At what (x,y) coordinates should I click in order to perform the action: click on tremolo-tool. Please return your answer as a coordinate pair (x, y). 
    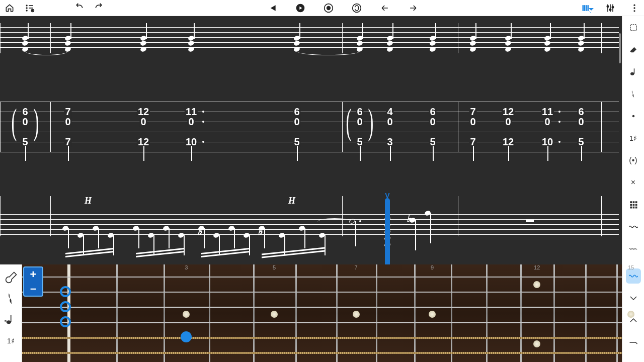
    Looking at the image, I should click on (633, 249).